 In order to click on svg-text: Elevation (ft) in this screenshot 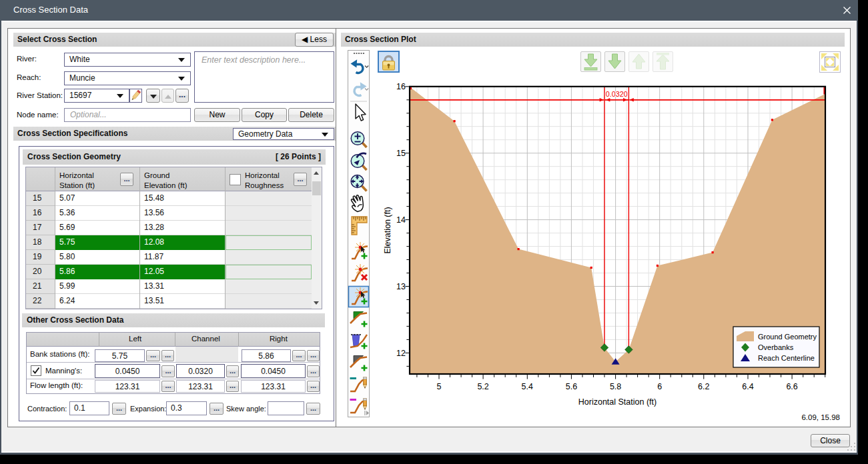, I will do `click(388, 230)`.